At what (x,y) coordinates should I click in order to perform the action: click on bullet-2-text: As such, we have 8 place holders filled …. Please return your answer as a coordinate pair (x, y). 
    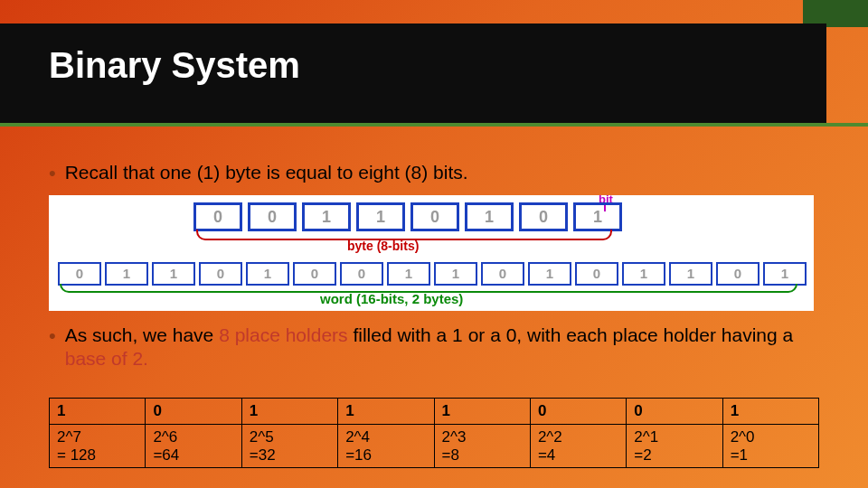
    Looking at the image, I should click on (442, 347).